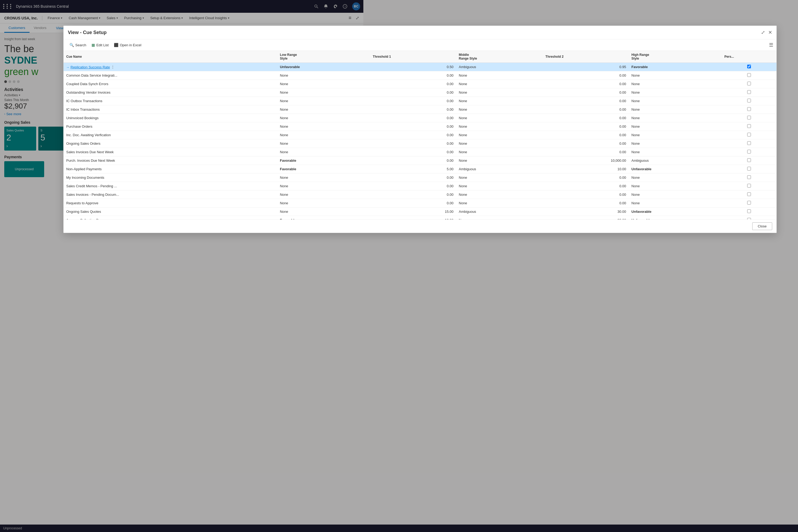 The width and height of the screenshot is (798, 532). I want to click on cell-cue-name: Outstanding Vendor Invoices, so click(170, 92).